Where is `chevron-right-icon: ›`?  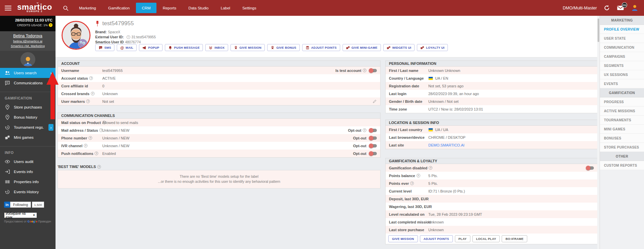
chevron-right-icon: › is located at coordinates (51, 127).